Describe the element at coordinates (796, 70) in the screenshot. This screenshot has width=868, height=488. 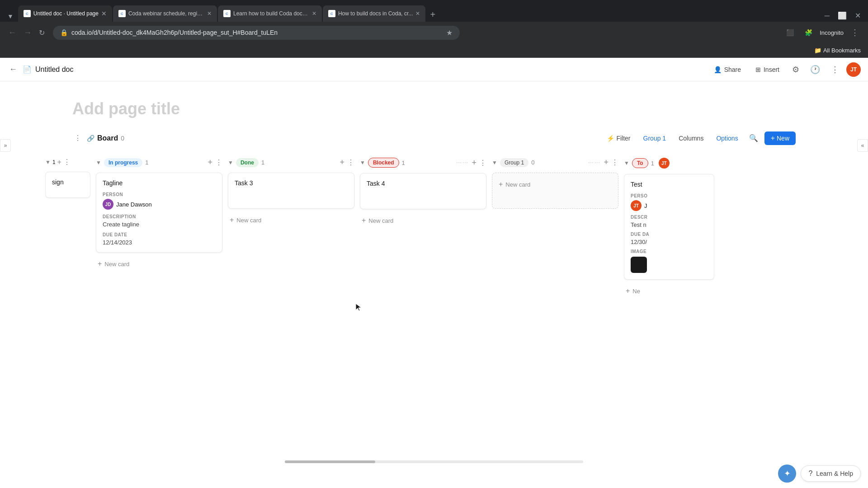
I see `settings-button: ⚙` at that location.